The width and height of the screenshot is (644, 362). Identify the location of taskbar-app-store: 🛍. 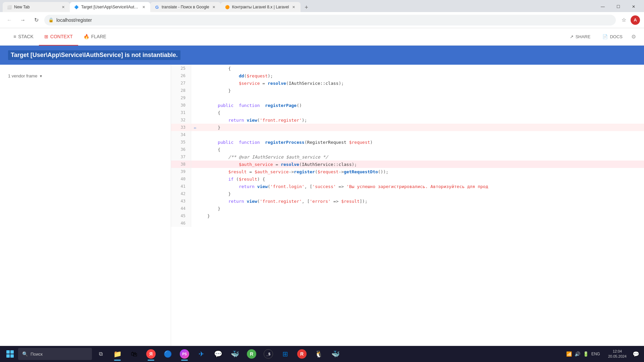
(134, 354).